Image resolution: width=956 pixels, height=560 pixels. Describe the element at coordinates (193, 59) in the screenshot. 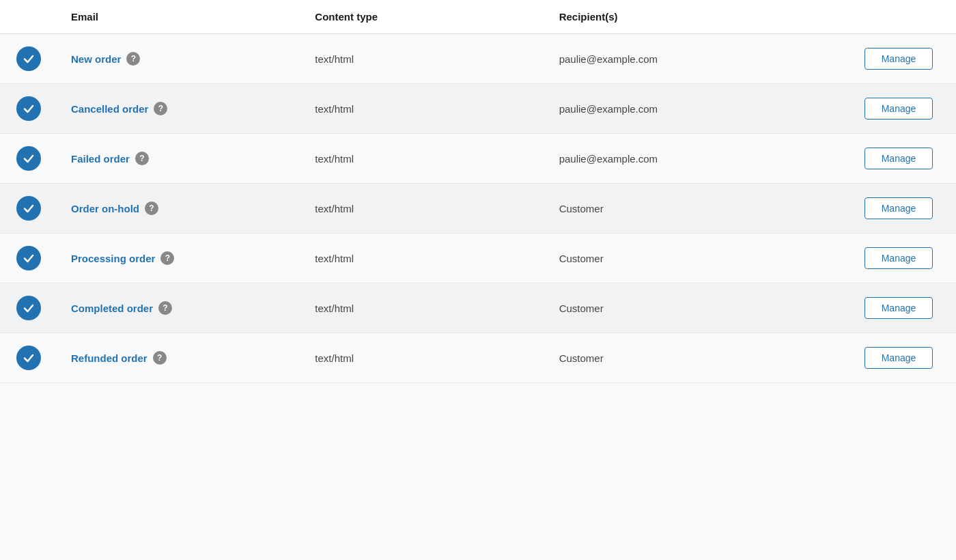

I see `email-name-link-new-order: New order ?` at that location.